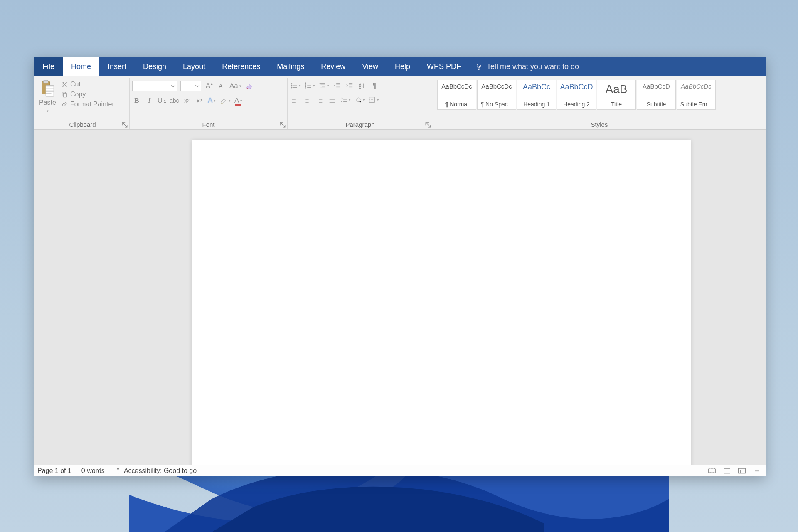 The width and height of the screenshot is (798, 532). I want to click on style-name: Heading 1, so click(537, 104).